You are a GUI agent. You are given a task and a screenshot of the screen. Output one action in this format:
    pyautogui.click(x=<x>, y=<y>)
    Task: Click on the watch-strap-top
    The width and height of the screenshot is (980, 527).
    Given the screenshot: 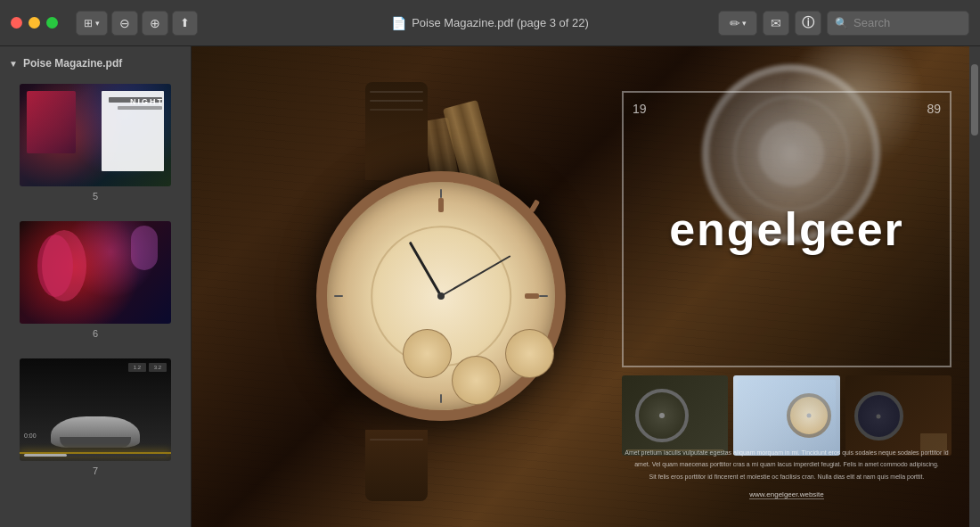 What is the action you would take?
    pyautogui.click(x=396, y=131)
    